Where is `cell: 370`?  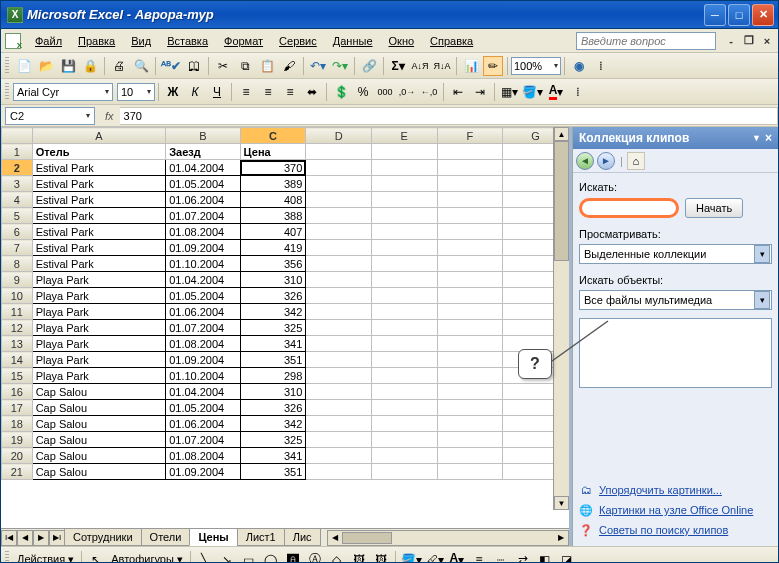
cell: 370 is located at coordinates (273, 168).